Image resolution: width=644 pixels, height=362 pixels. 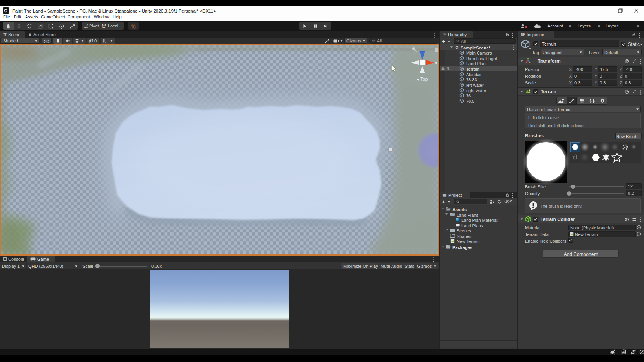 I want to click on svg-text: x, so click(x=436, y=63).